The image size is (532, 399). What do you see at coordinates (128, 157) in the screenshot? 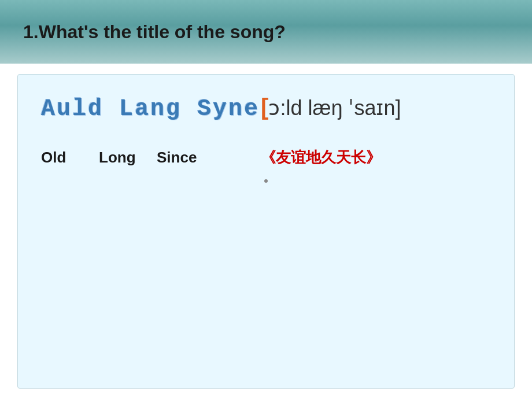
I see `word-long: Long` at bounding box center [128, 157].